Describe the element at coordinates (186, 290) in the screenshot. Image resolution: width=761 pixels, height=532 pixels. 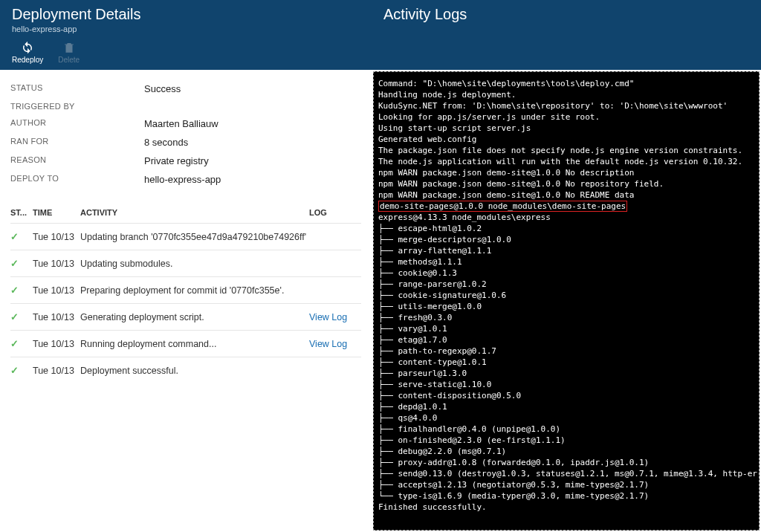
I see `table-row: ✓Tue 10/13Preparing deployment for commi…` at that location.